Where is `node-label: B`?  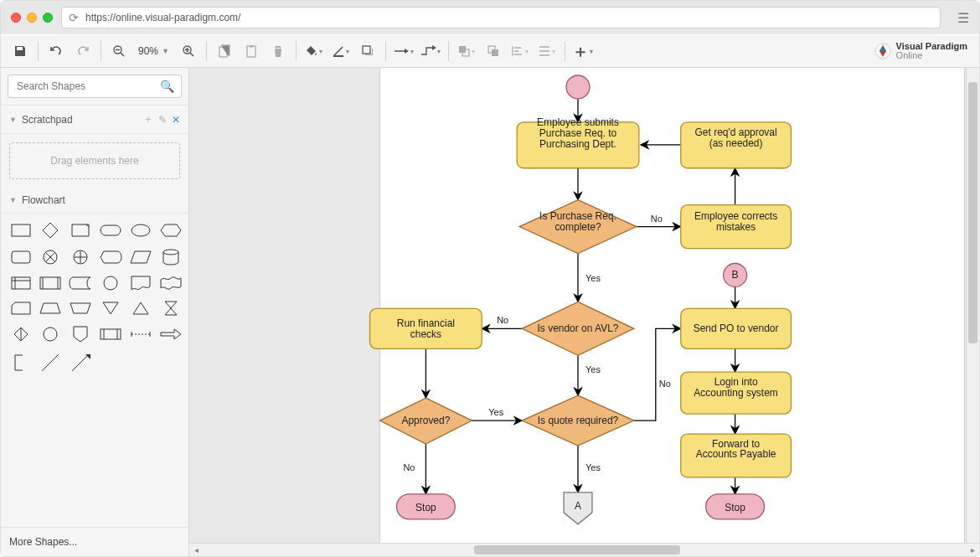
node-label: B is located at coordinates (735, 275).